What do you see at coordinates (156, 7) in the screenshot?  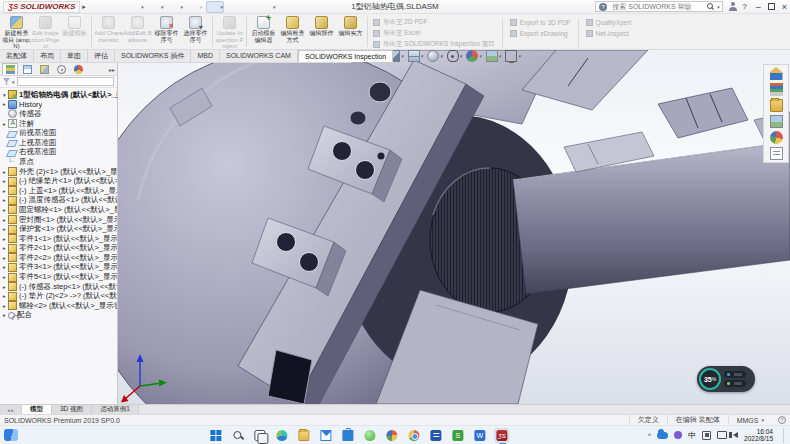 I see `save-icon: ▾` at bounding box center [156, 7].